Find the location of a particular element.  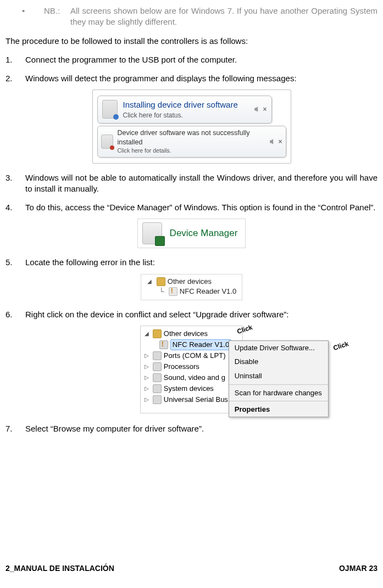

balloon2-title: Device driver software was not successfu… is located at coordinates (191, 138).